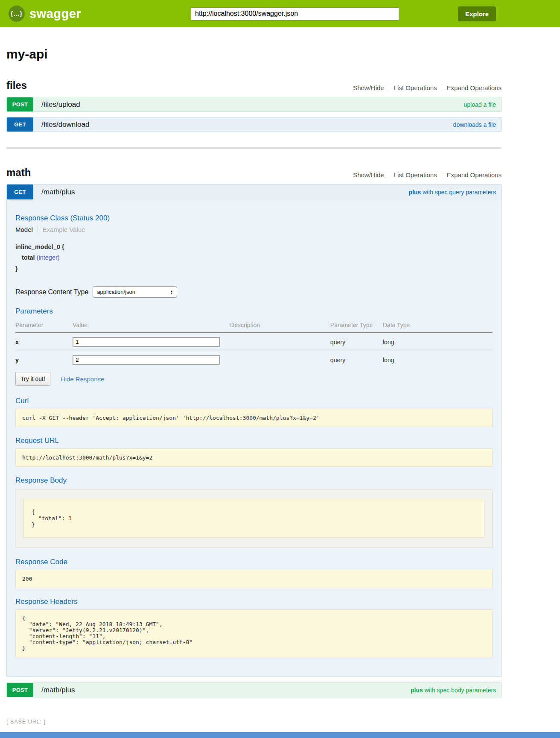 This screenshot has height=738, width=560. Describe the element at coordinates (254, 418) in the screenshot. I see `curl-command: curl -X GET --header 'Accept: applicatio…` at that location.